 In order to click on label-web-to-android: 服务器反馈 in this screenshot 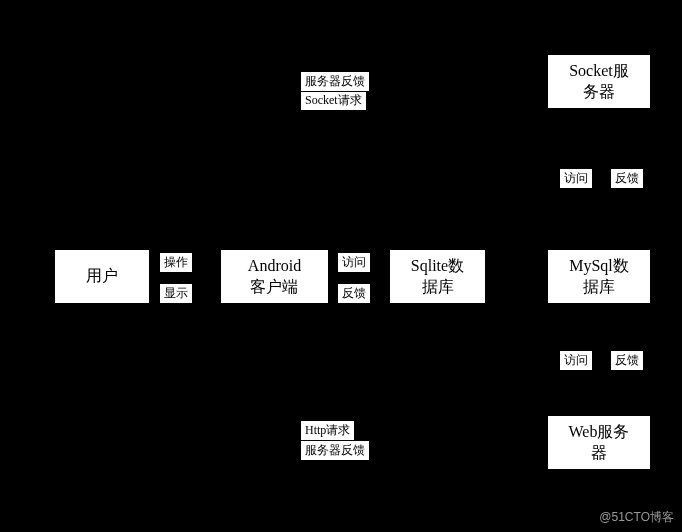, I will do `click(335, 450)`.